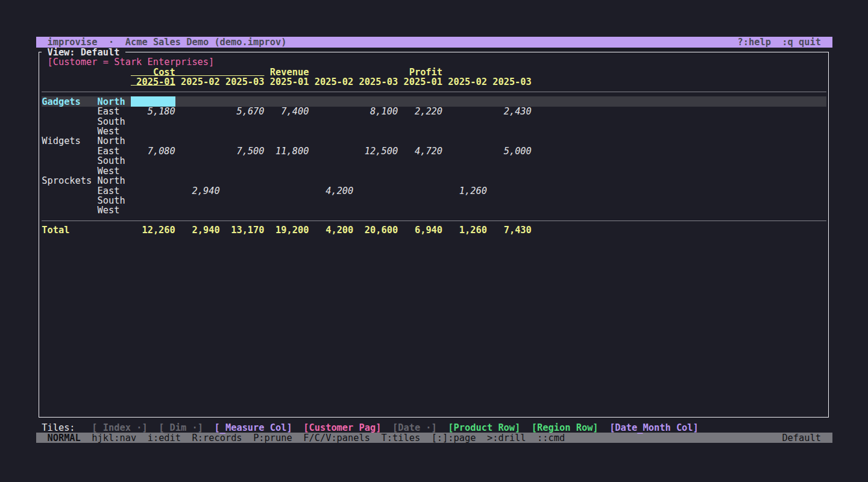  I want to click on total-value: 20,600, so click(381, 230).